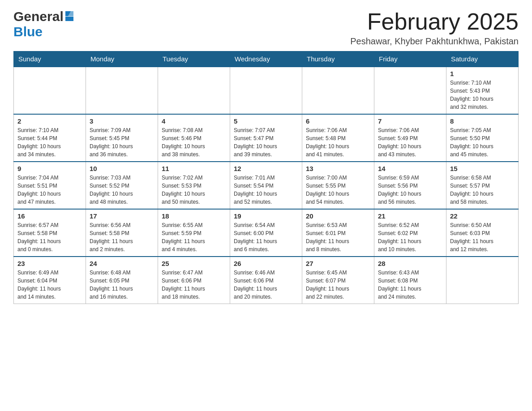 The image size is (532, 411). I want to click on day-info: Sunrise: 7:07 AM Sunset: 5:47 PM Dayligh…, so click(266, 142).